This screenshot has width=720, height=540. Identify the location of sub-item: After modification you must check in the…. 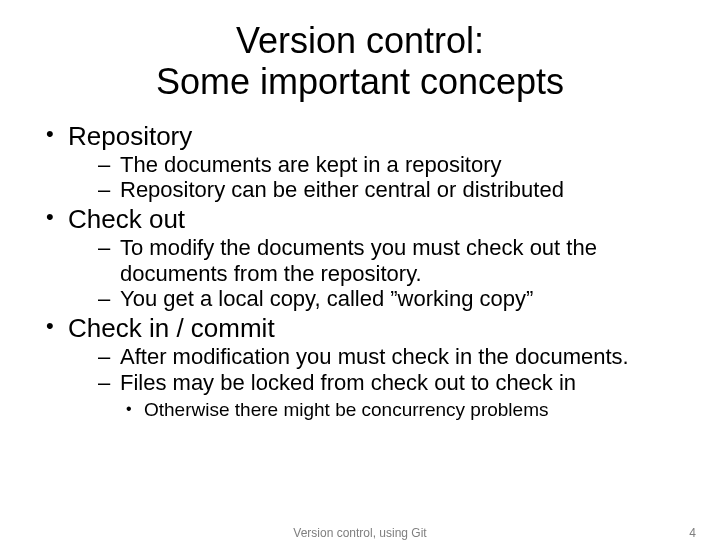
(374, 356).